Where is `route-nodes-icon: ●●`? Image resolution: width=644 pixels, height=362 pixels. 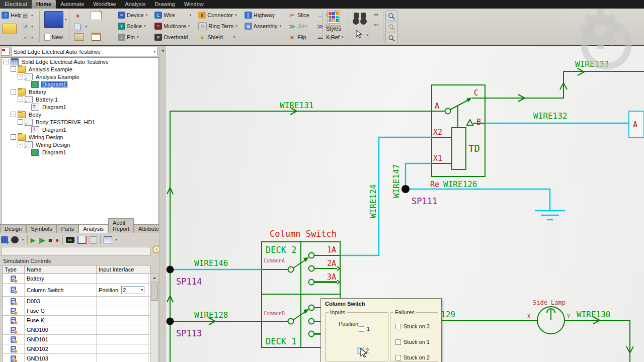
route-nodes-icon: ●● is located at coordinates (376, 24).